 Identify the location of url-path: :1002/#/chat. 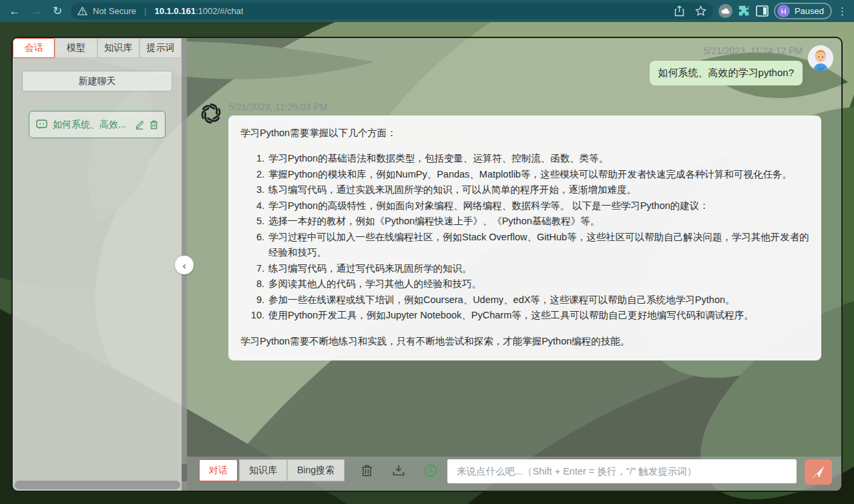
(220, 11).